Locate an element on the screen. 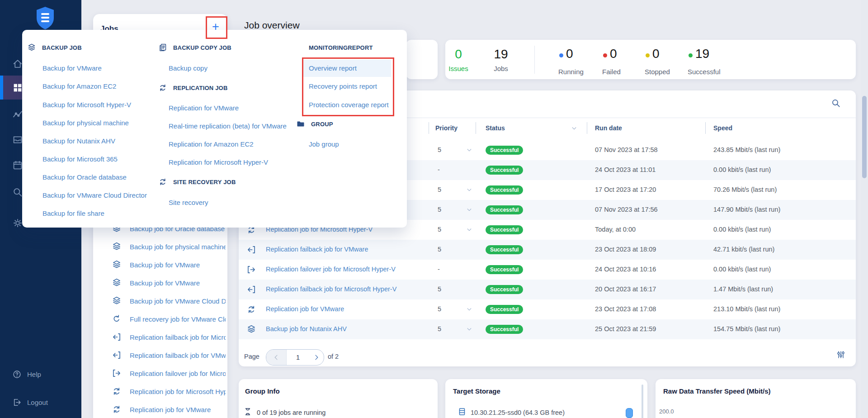 The width and height of the screenshot is (868, 418). job-list-item: Backup job for physical machine is located at coordinates (160, 247).